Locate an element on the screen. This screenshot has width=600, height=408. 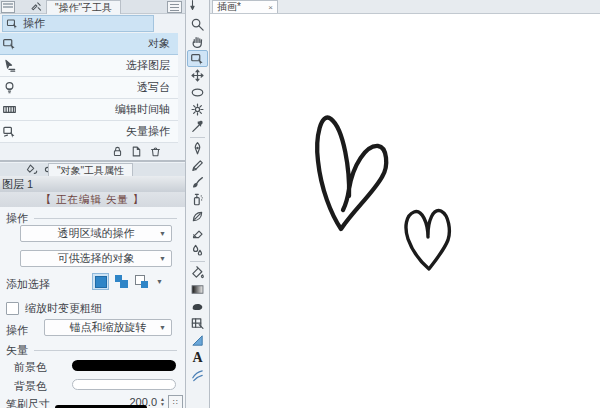
toolbar-tools: A is located at coordinates (198, 200).